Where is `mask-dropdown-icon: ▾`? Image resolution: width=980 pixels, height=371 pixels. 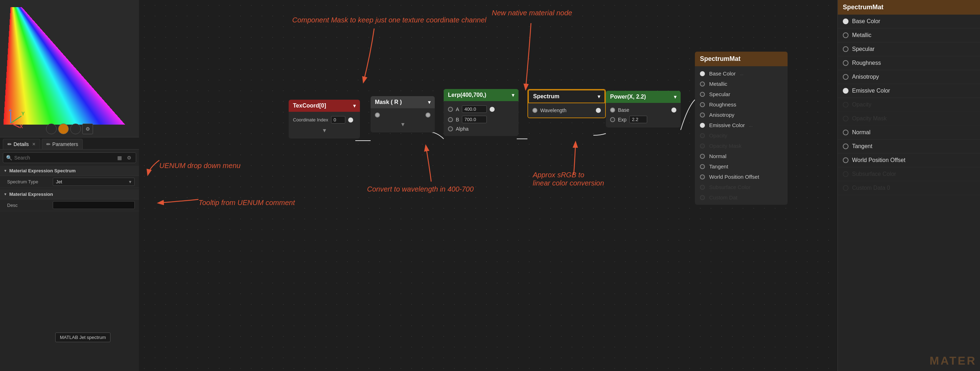 mask-dropdown-icon: ▾ is located at coordinates (429, 102).